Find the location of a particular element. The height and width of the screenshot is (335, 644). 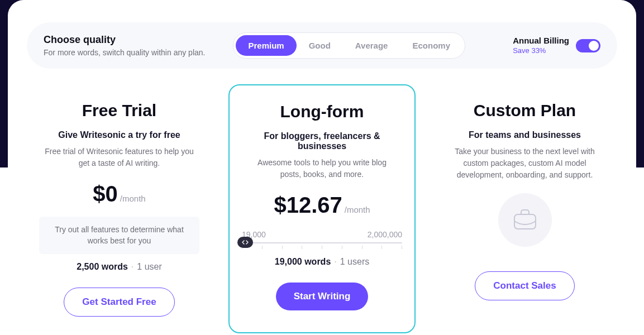

plan-price: $12.67 is located at coordinates (308, 205).